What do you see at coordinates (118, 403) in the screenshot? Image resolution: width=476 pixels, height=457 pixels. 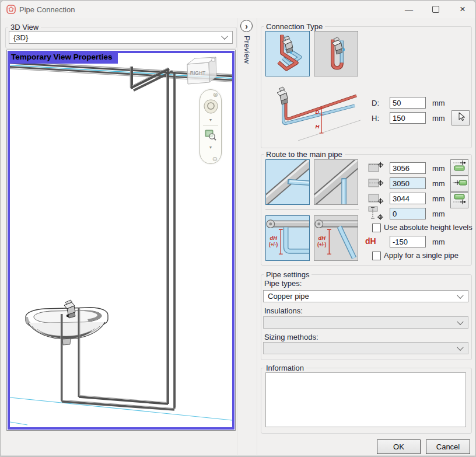 I see `bottom-pipe-runs` at bounding box center [118, 403].